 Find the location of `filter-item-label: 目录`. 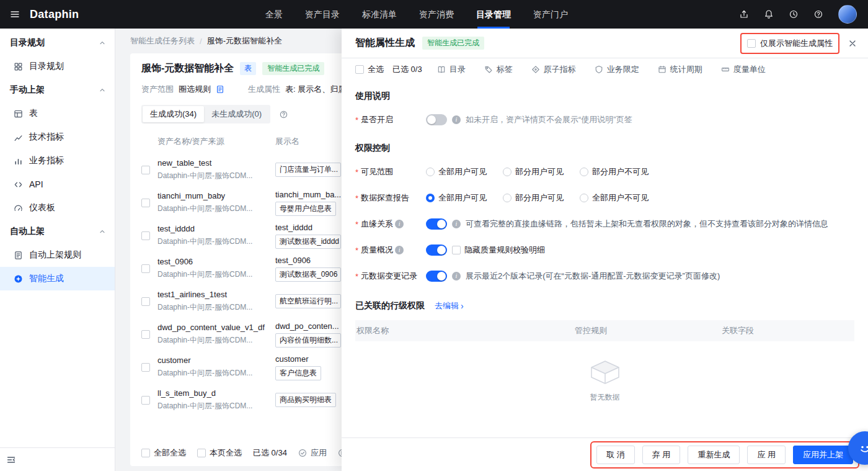

filter-item-label: 目录 is located at coordinates (458, 70).